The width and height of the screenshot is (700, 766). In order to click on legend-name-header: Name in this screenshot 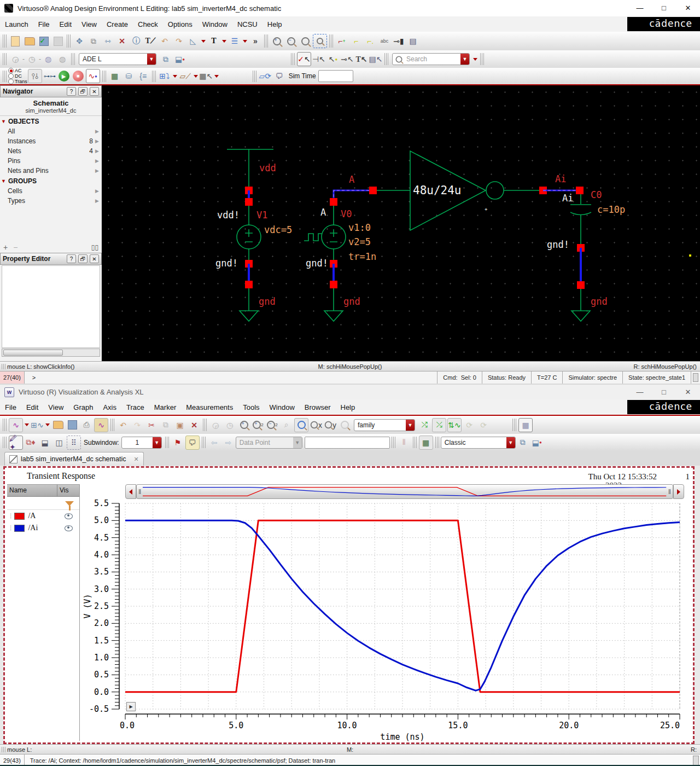, I will do `click(32, 490)`.